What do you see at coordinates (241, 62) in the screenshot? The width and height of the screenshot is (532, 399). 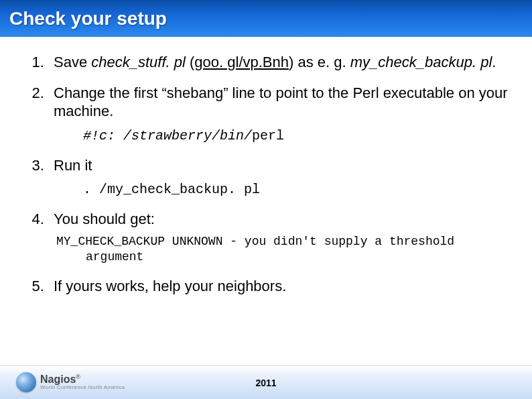 I see `link-text: goo. gl/vp.Bnh` at bounding box center [241, 62].